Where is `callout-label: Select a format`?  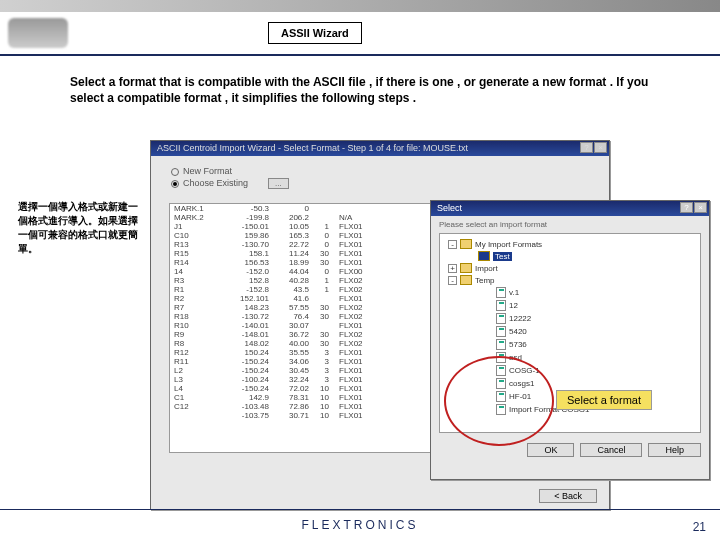 callout-label: Select a format is located at coordinates (604, 400).